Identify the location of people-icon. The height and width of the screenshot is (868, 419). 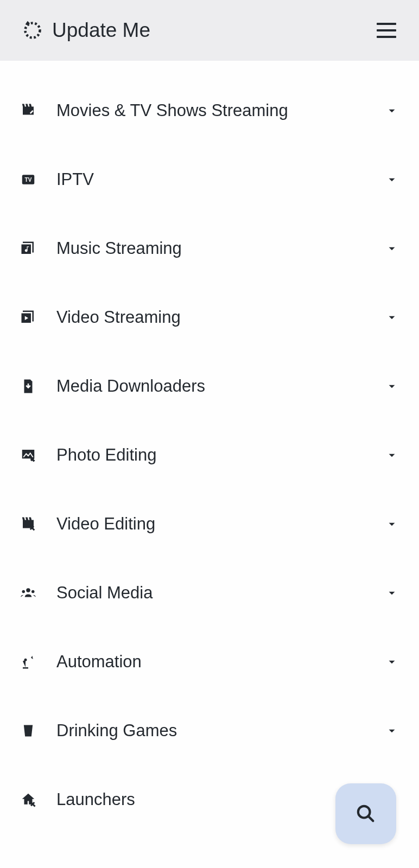
(28, 593).